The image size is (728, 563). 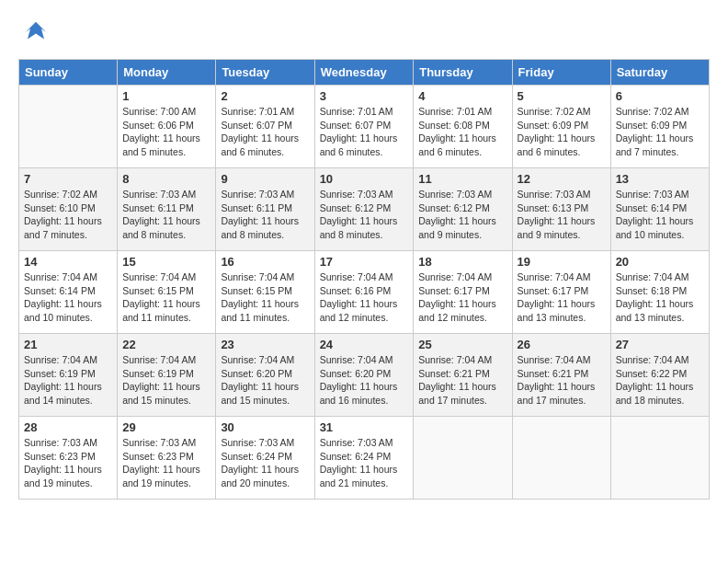 I want to click on calendar-cell: 19Sunrise: 7:04 AM Sunset: 6:17 PM Dayli…, so click(x=561, y=293).